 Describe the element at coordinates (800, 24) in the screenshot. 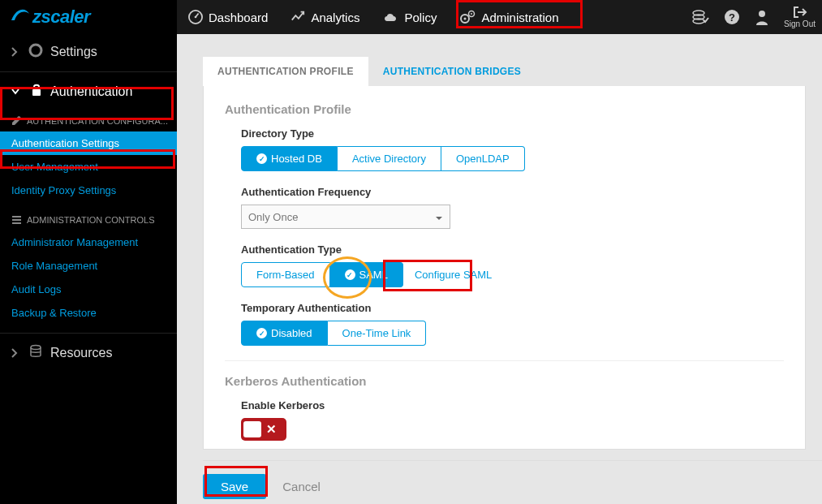

I see `signout-label: Sign Out` at that location.